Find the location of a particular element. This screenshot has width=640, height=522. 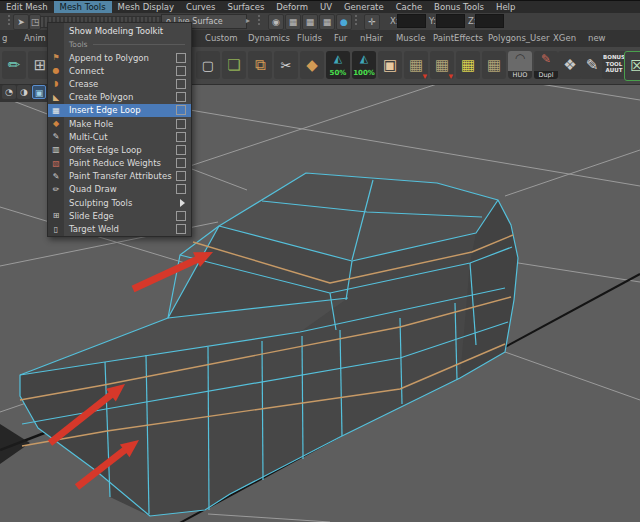

menu-edit-mesh: Edit Mesh is located at coordinates (27, 7).